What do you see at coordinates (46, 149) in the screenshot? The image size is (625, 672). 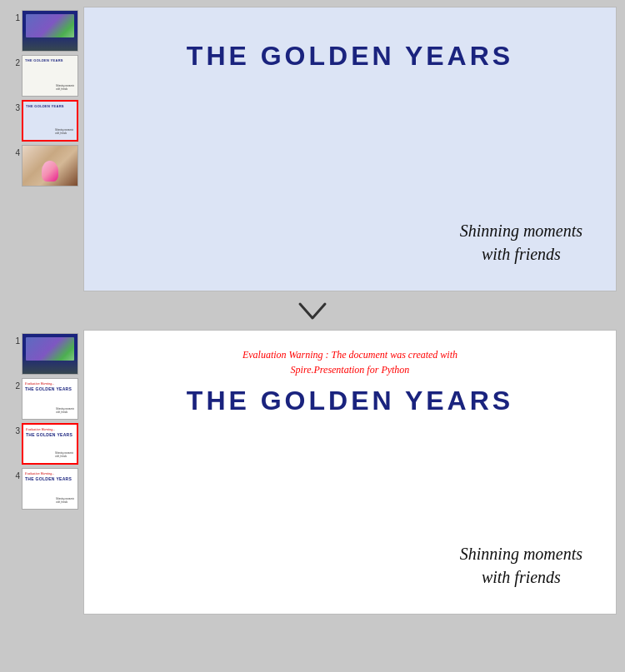 I see `top-thumbnail-panel: 1 2 THE GOLDEN YEARS Shinning moments wi…` at bounding box center [46, 149].